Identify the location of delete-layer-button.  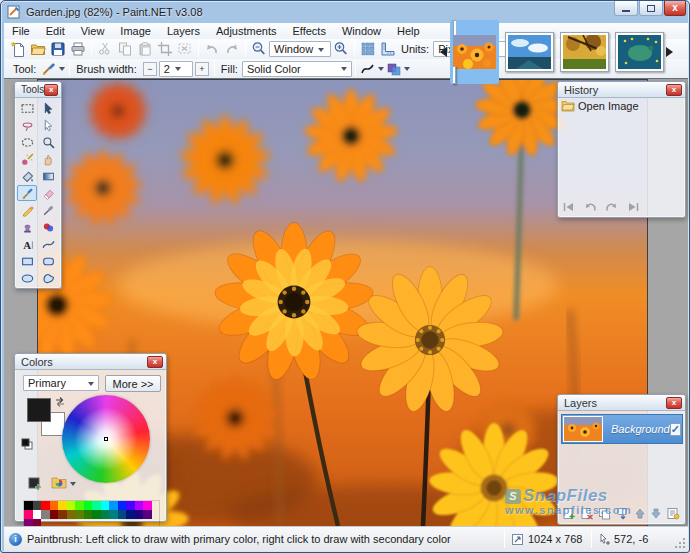
(587, 514).